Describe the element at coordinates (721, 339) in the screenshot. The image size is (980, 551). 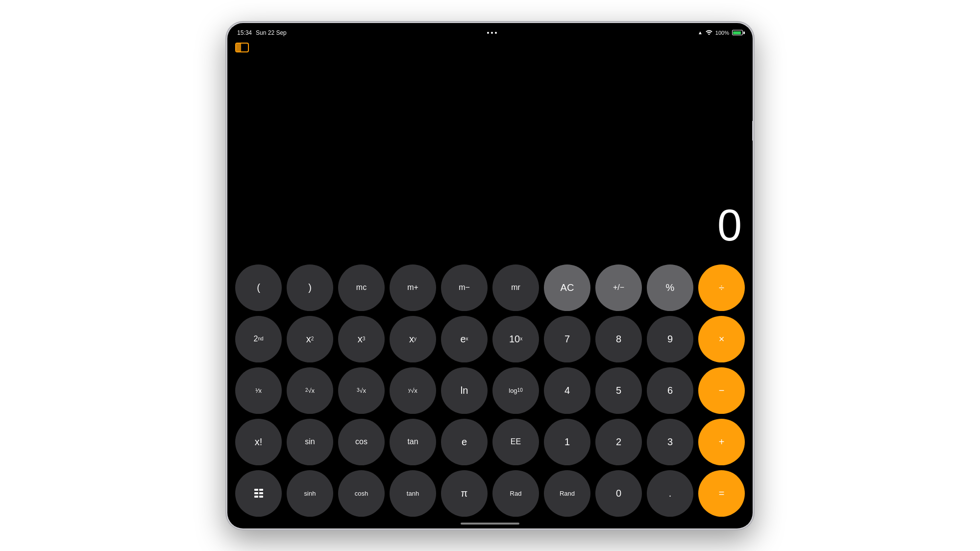
I see `multiply-button: ×` at that location.